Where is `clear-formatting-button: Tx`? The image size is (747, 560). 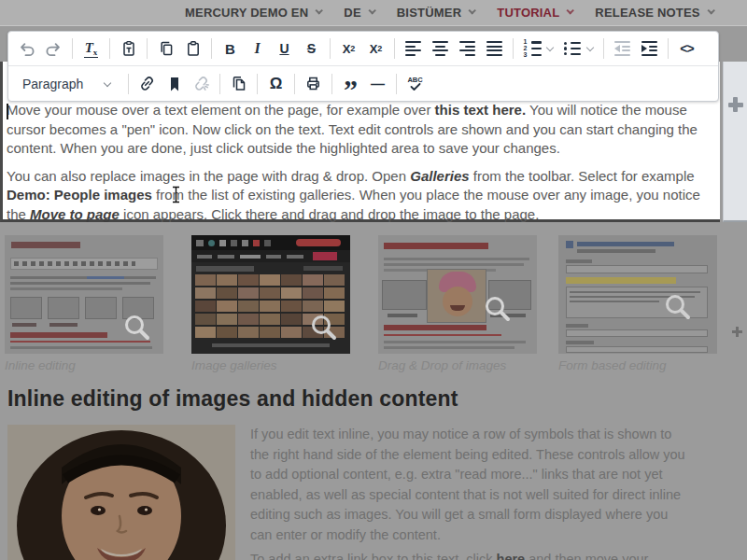
clear-formatting-button: Tx is located at coordinates (92, 49).